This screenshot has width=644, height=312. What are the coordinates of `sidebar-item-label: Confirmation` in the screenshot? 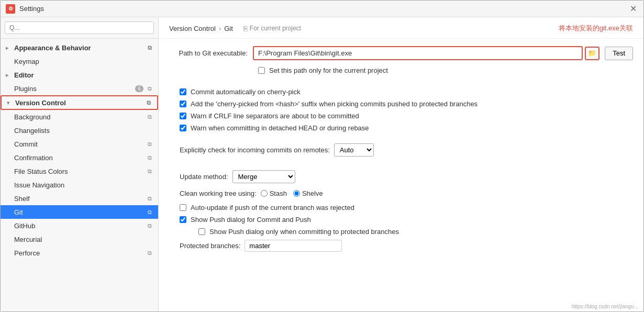 It's located at (80, 158).